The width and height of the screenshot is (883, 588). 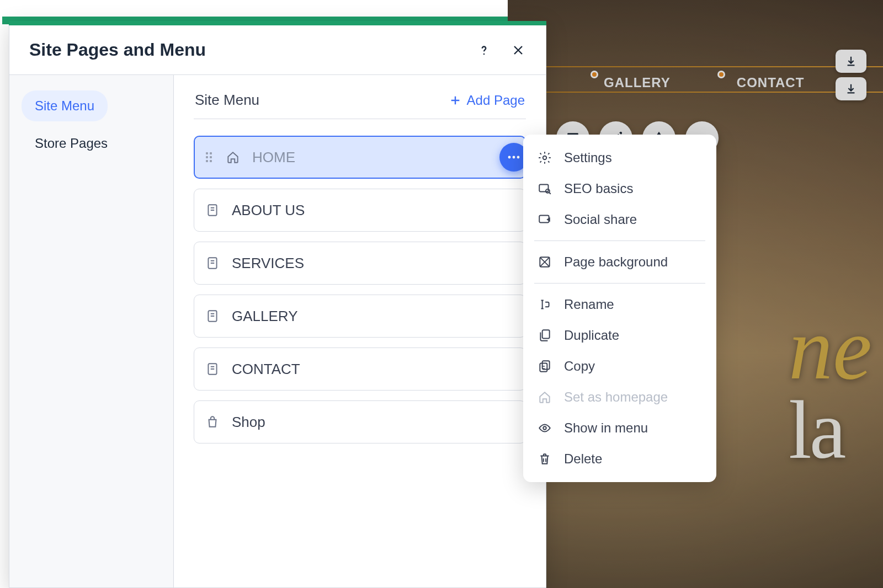 What do you see at coordinates (212, 422) in the screenshot?
I see `bag-icon` at bounding box center [212, 422].